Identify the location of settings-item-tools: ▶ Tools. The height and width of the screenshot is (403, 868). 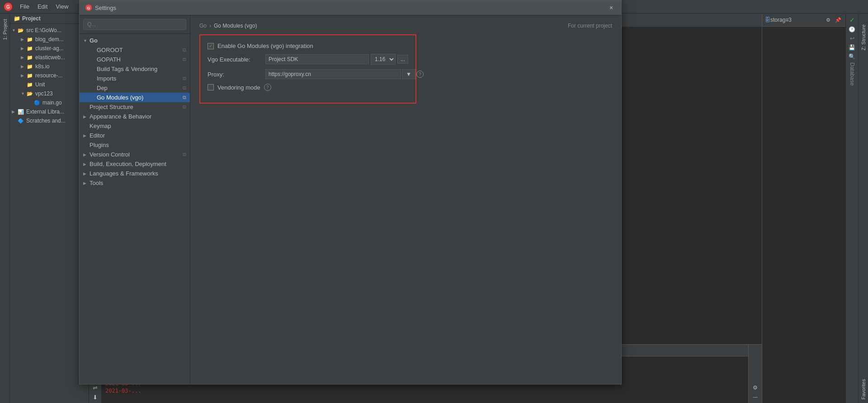
(135, 183).